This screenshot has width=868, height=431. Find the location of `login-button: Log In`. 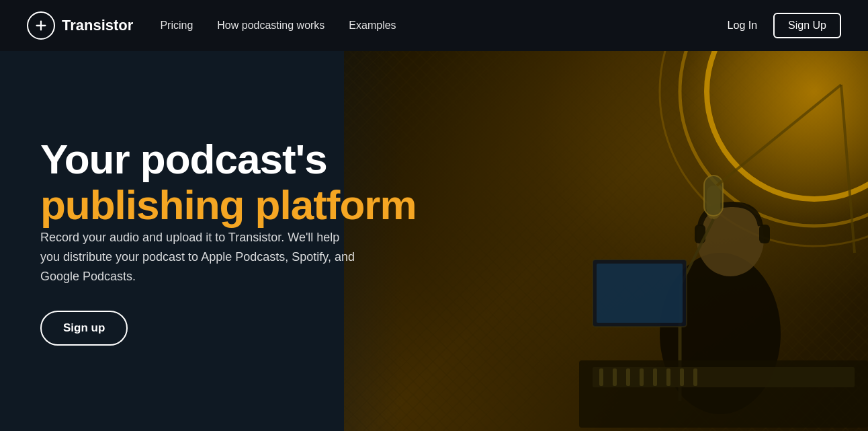

login-button: Log In is located at coordinates (742, 26).